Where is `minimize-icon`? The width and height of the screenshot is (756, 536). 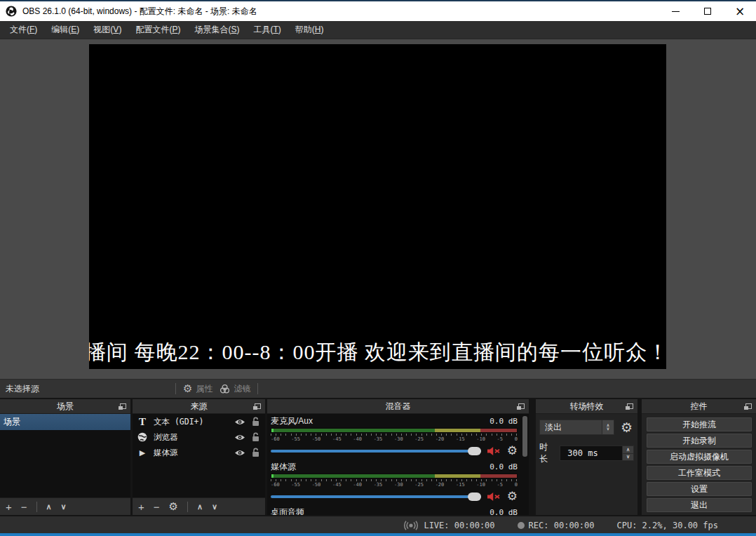
minimize-icon is located at coordinates (676, 11).